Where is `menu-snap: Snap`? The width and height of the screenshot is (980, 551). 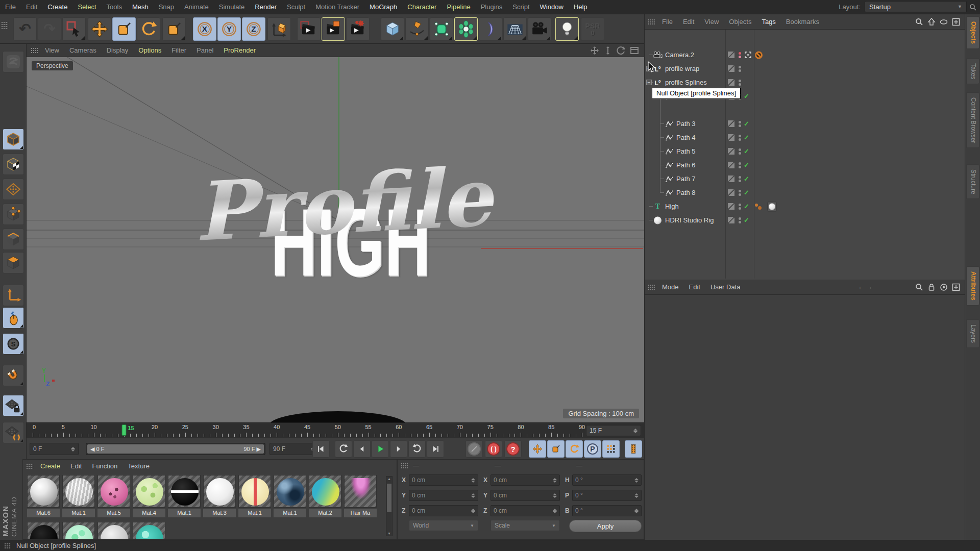
menu-snap: Snap is located at coordinates (166, 7).